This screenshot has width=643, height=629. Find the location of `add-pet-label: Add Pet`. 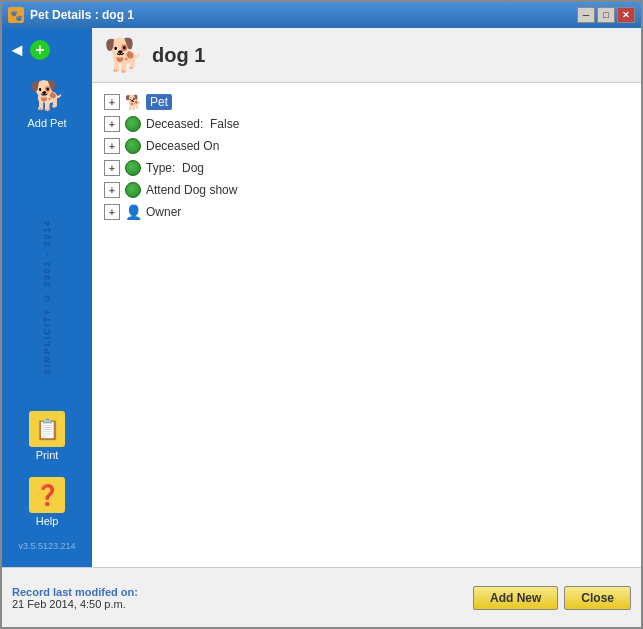

add-pet-label: Add Pet is located at coordinates (46, 123).